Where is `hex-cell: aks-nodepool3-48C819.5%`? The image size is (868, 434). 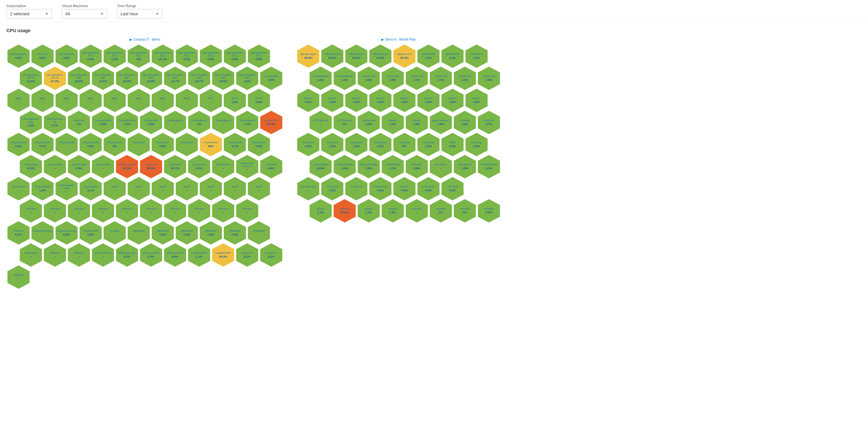 hex-cell: aks-nodepool3-48C819.5% is located at coordinates (223, 78).